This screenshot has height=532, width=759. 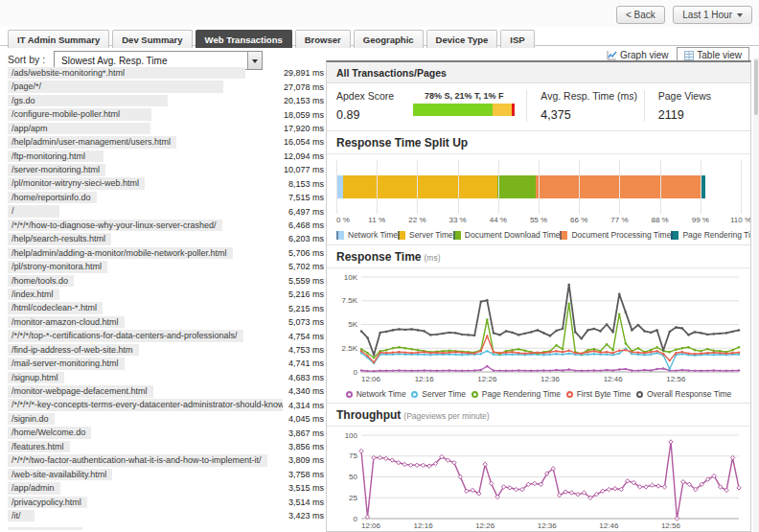 What do you see at coordinates (166, 156) in the screenshot?
I see `transaction-row: /ftp-monitoring.html12,094 ms` at bounding box center [166, 156].